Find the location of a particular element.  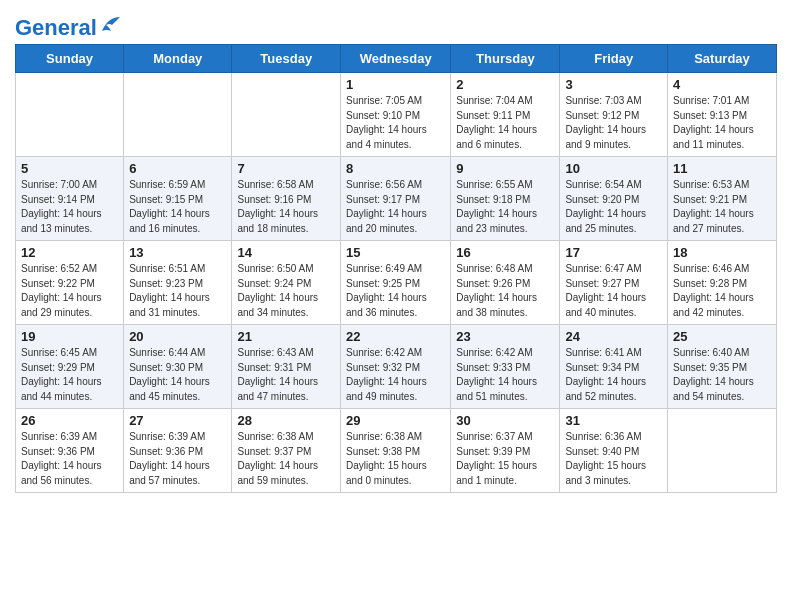

day-number: 3 is located at coordinates (614, 84).